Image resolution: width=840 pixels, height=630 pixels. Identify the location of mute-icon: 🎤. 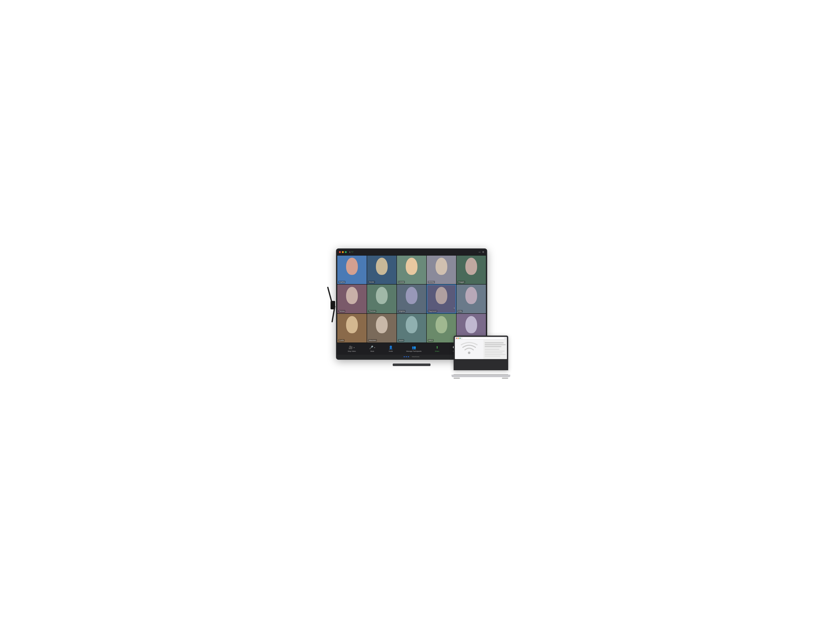
(371, 347).